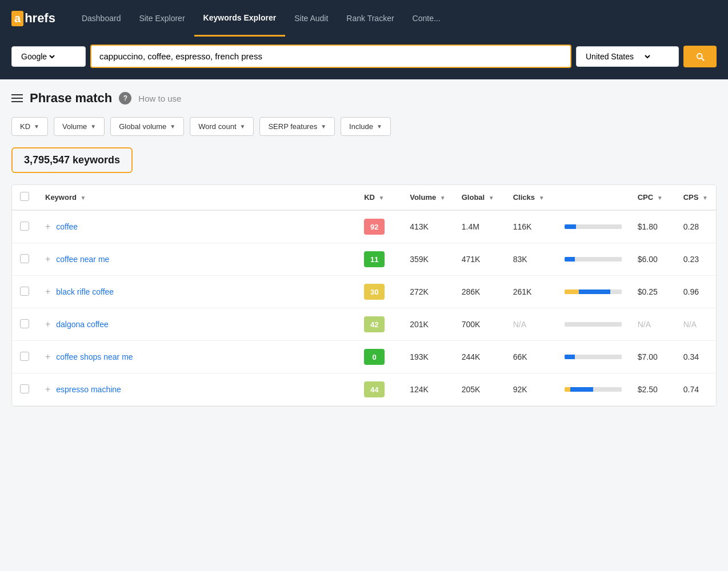 The height and width of the screenshot is (571, 728). I want to click on filter-kd: KD ▼, so click(30, 127).